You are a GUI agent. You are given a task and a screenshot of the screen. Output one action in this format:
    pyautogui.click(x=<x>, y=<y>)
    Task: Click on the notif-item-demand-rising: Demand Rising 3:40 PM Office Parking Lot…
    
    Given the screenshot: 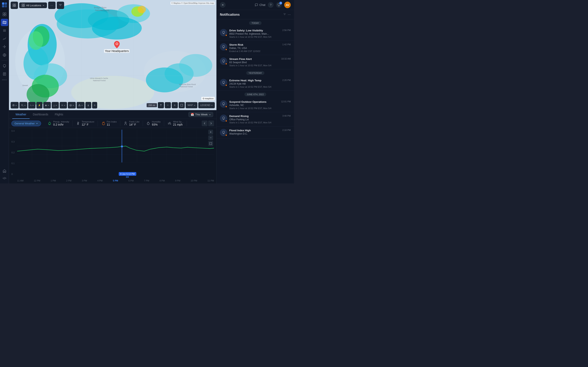 What is the action you would take?
    pyautogui.click(x=255, y=119)
    